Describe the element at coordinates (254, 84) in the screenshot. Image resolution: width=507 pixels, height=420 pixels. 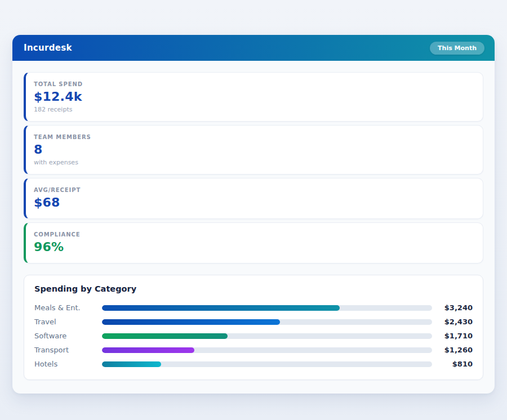
I see `stat-label: TOTAL SPEND` at that location.